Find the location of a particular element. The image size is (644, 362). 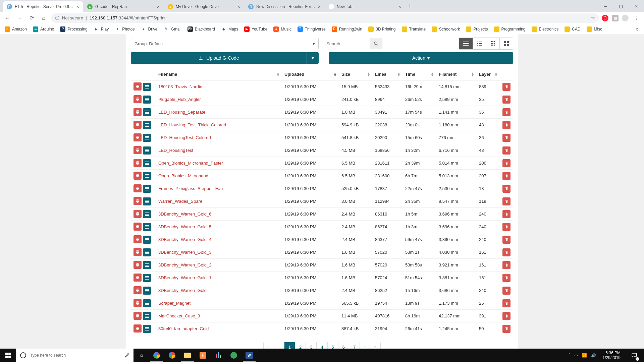

bookmark-item: ▲Drive is located at coordinates (149, 29).